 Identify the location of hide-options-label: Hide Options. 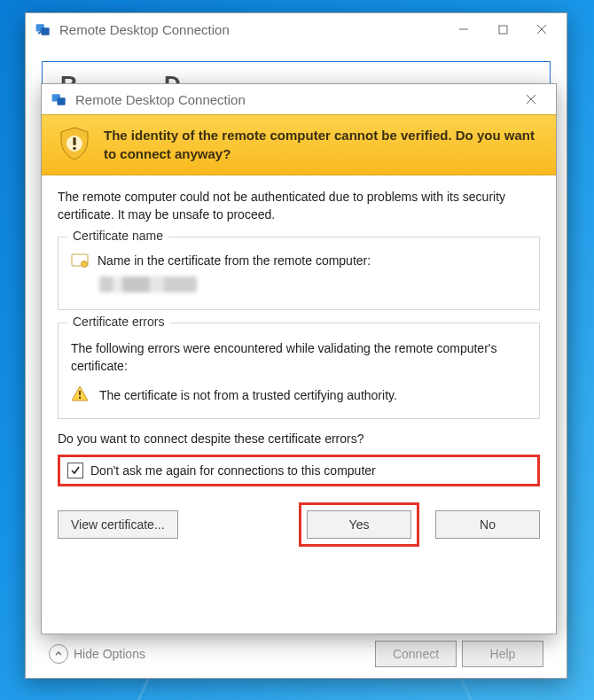
(110, 654).